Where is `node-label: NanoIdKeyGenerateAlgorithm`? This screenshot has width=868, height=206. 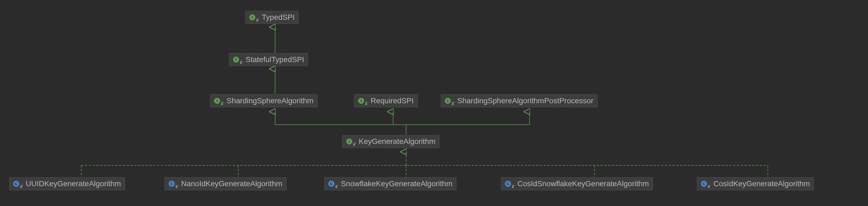
node-label: NanoIdKeyGenerateAlgorithm is located at coordinates (232, 184).